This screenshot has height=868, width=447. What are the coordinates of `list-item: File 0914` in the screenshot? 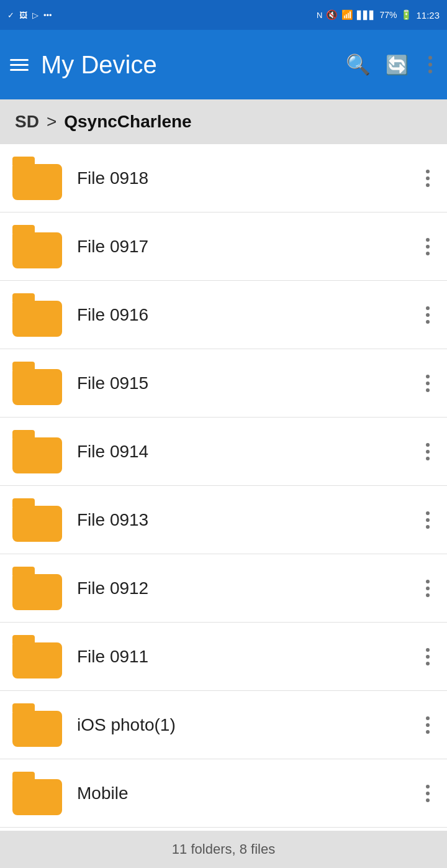 It's located at (224, 452).